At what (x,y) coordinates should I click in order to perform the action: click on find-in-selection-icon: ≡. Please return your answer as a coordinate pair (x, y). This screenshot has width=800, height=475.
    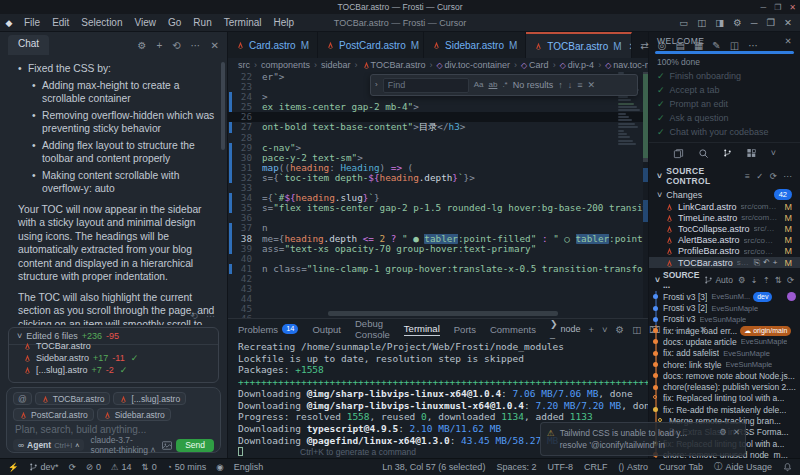
    Looking at the image, I should click on (580, 85).